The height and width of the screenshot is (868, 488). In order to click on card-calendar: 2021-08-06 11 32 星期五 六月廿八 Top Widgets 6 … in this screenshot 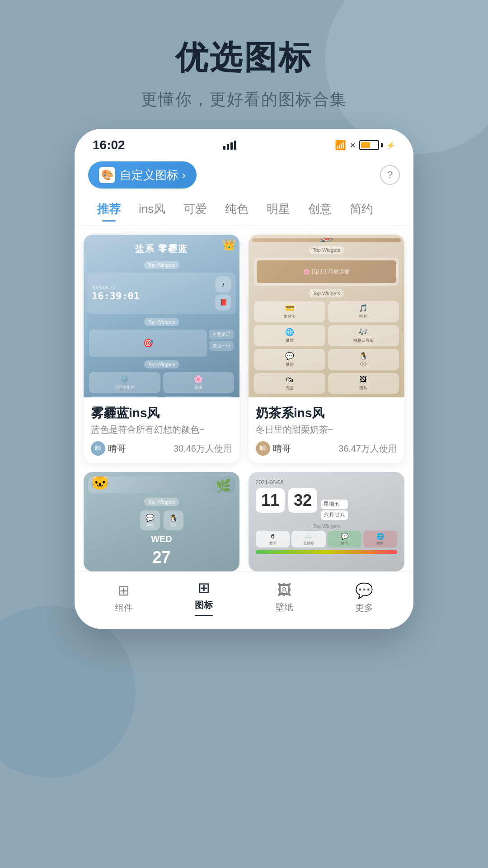, I will do `click(326, 522)`.